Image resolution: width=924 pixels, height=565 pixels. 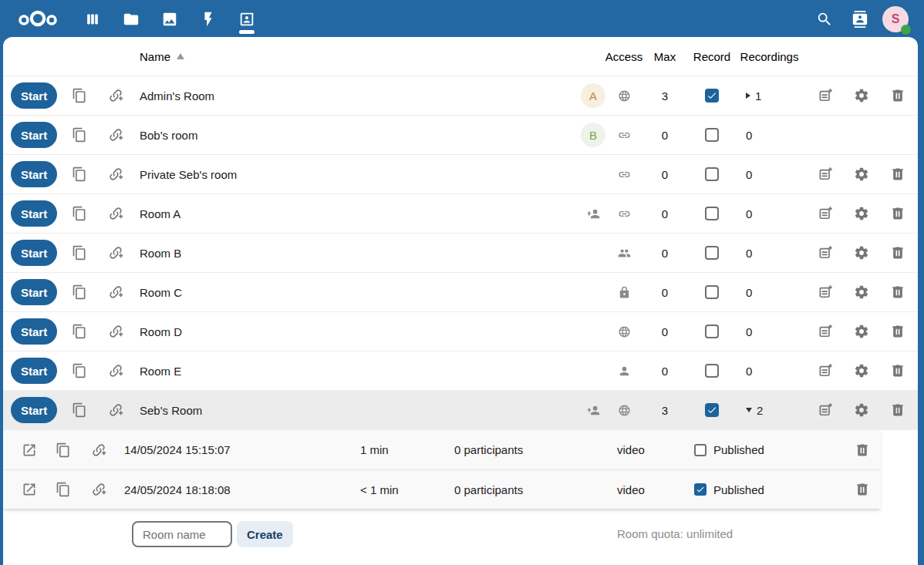 I want to click on nextcloud-logo, so click(x=38, y=19).